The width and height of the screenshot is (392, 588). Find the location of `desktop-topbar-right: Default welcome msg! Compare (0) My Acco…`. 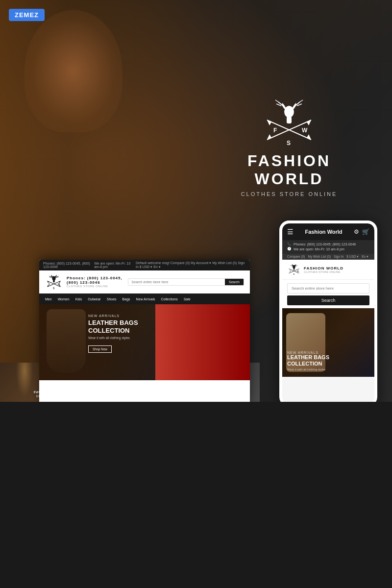

desktop-topbar-right: Default welcome msg! Compare (0) My Acco… is located at coordinates (191, 265).